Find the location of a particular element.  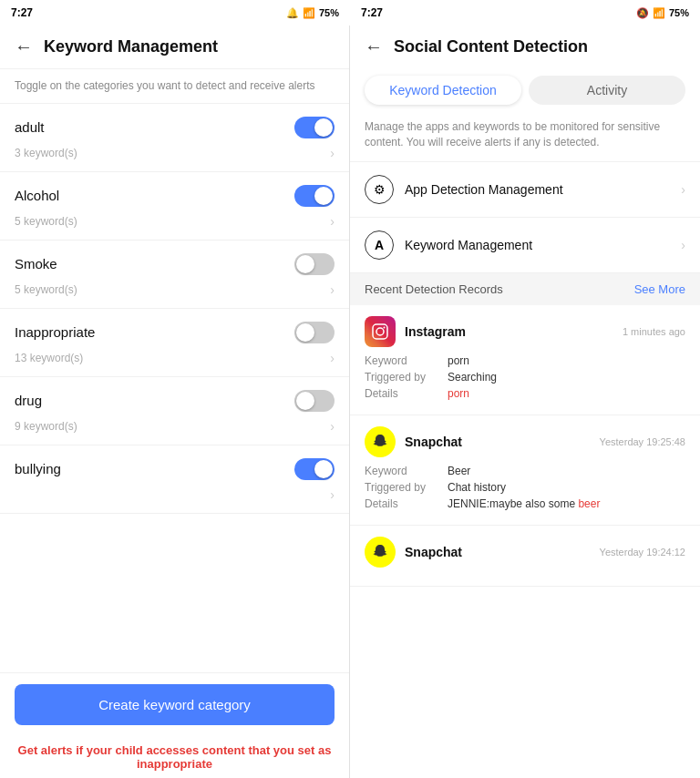

keyword-value: porn is located at coordinates (458, 361).